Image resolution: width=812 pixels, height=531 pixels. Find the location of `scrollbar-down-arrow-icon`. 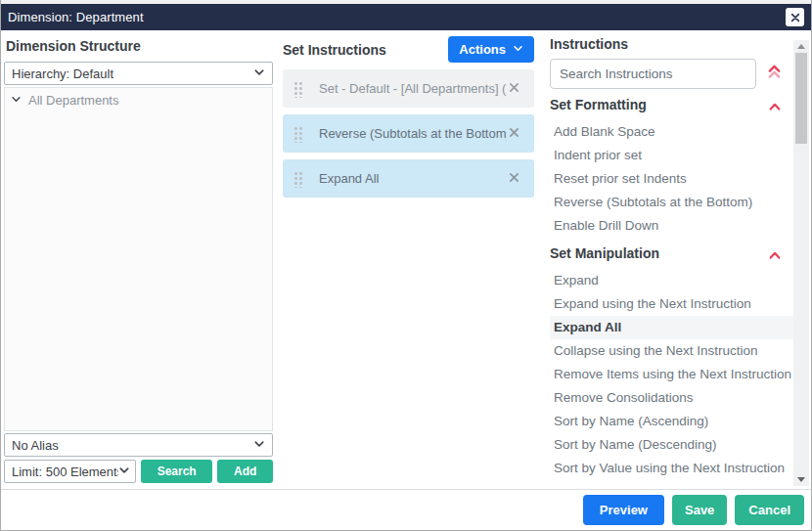

scrollbar-down-arrow-icon is located at coordinates (801, 479).